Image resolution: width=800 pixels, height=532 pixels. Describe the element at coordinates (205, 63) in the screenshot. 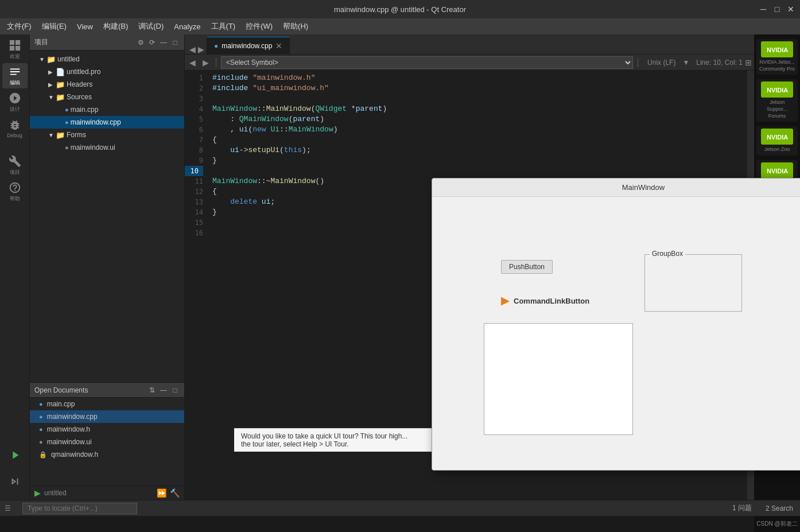

I see `nav-forward-icon: ▶` at that location.